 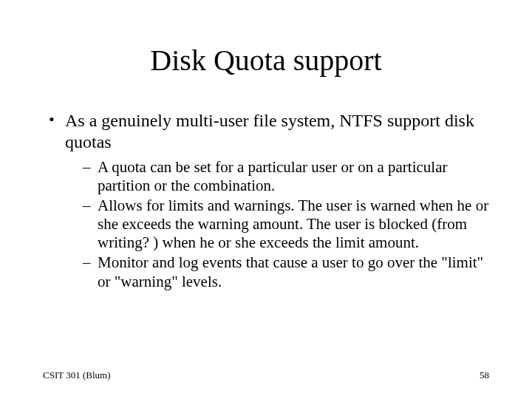 What do you see at coordinates (290, 272) in the screenshot?
I see `bullet-text: Monitor and log events that cause a user…` at bounding box center [290, 272].